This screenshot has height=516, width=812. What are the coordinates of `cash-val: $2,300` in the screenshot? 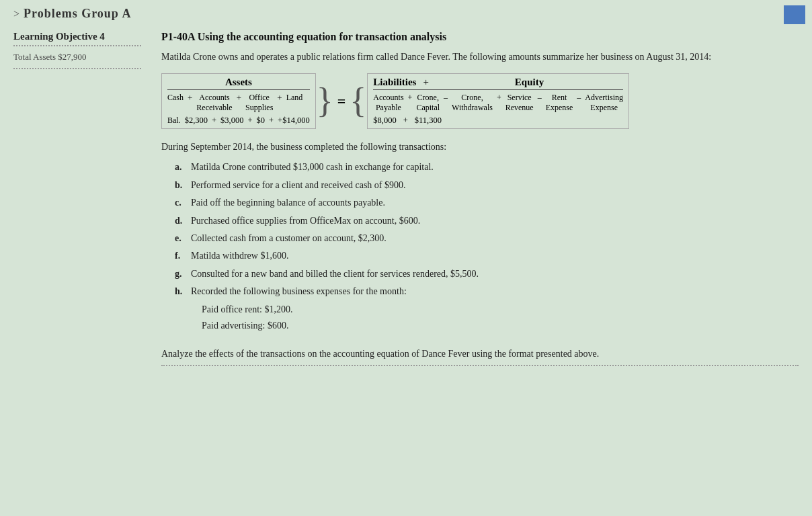 It's located at (196, 121).